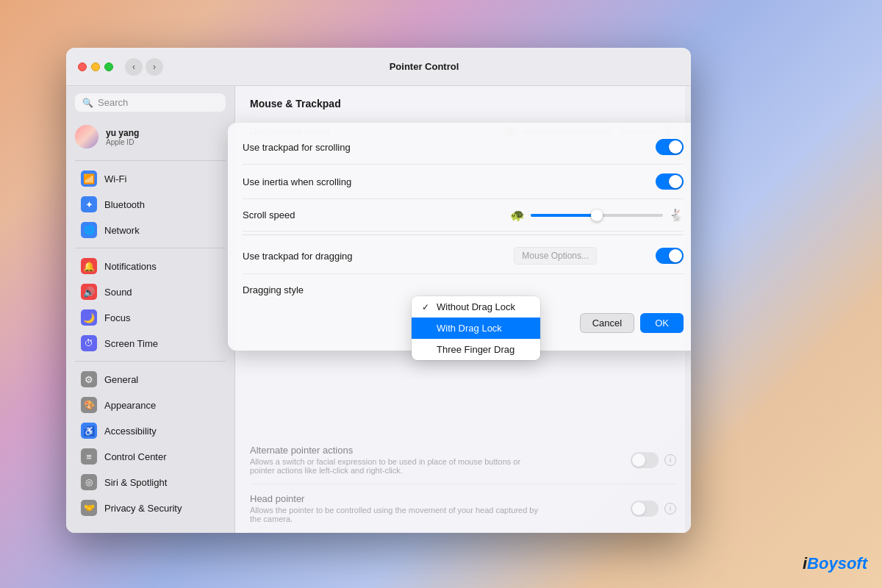 This screenshot has height=588, width=882. I want to click on traffic-lights, so click(96, 67).